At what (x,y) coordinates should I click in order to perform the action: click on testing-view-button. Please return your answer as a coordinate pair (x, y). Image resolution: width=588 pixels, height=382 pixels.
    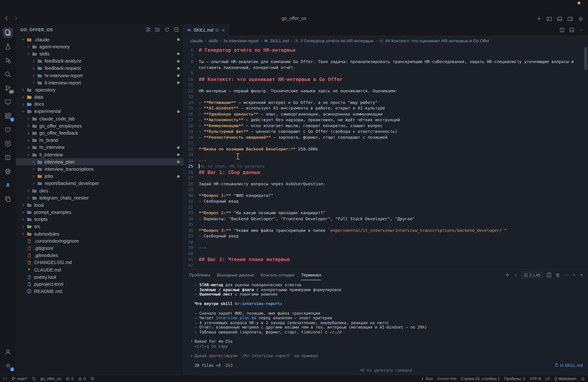
    Looking at the image, I should click on (8, 46).